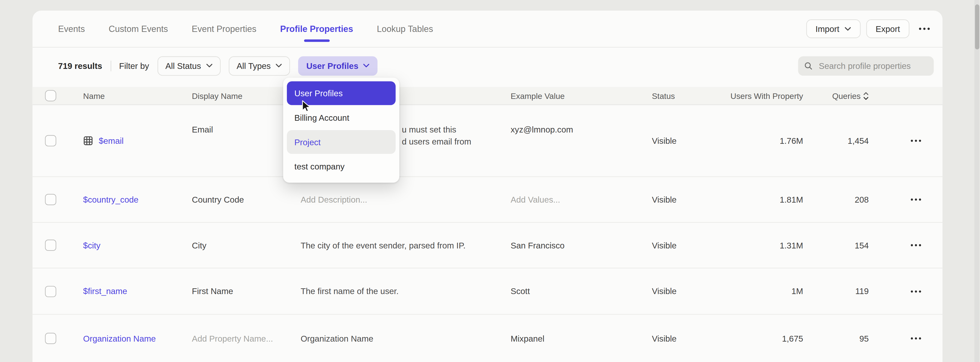 The height and width of the screenshot is (362, 980). Describe the element at coordinates (138, 199) in the screenshot. I see `property-name-link: $country_code` at that location.